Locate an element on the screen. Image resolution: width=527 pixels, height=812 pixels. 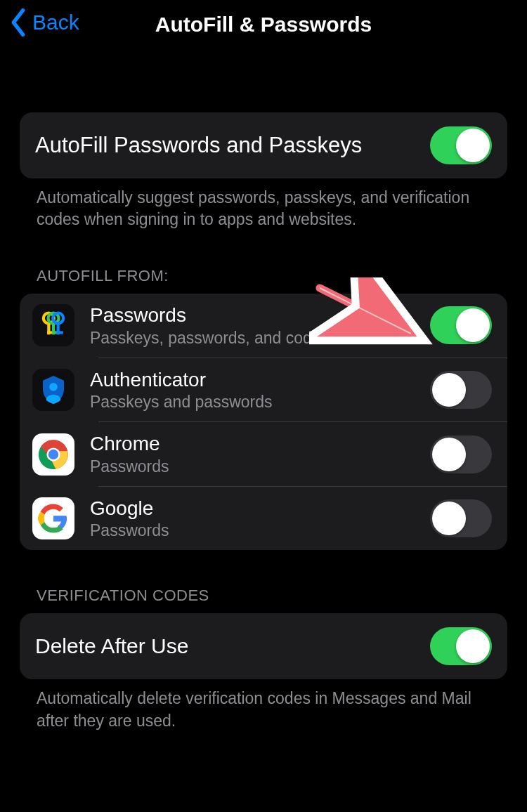
source-title: Authenticator is located at coordinates (260, 380).